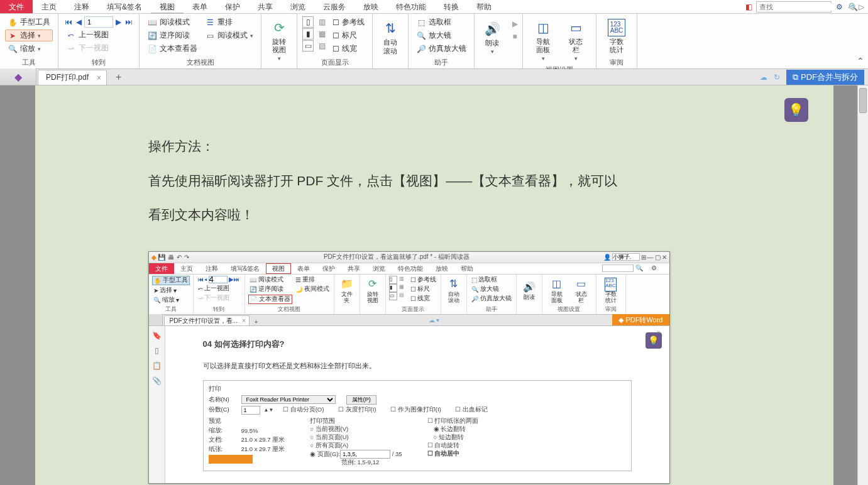 This screenshot has height=485, width=868. I want to click on inner-menu-special: 特色功能, so click(410, 269).